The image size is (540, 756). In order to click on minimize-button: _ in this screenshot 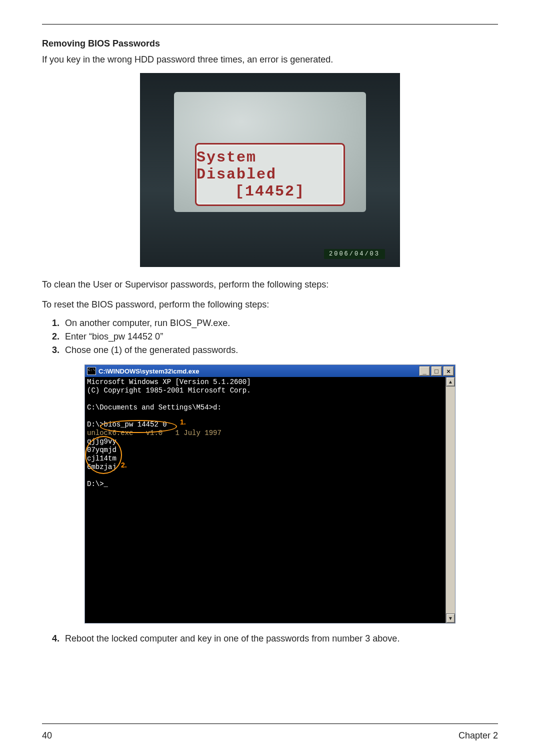, I will do `click(424, 371)`.